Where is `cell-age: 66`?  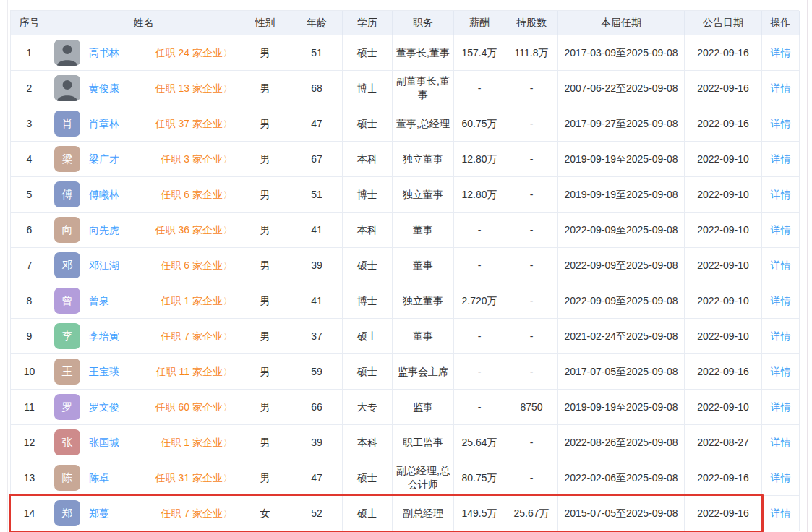 cell-age: 66 is located at coordinates (317, 408).